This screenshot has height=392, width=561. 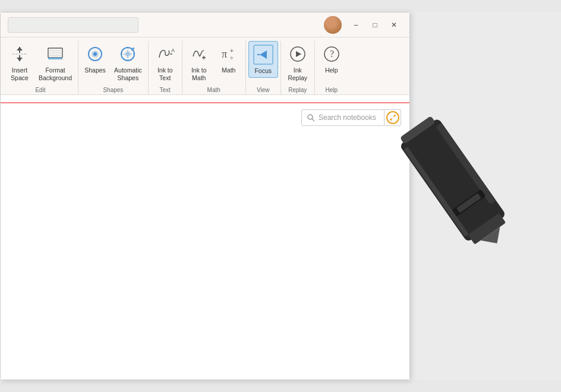 I want to click on format-background-icon, so click(x=55, y=54).